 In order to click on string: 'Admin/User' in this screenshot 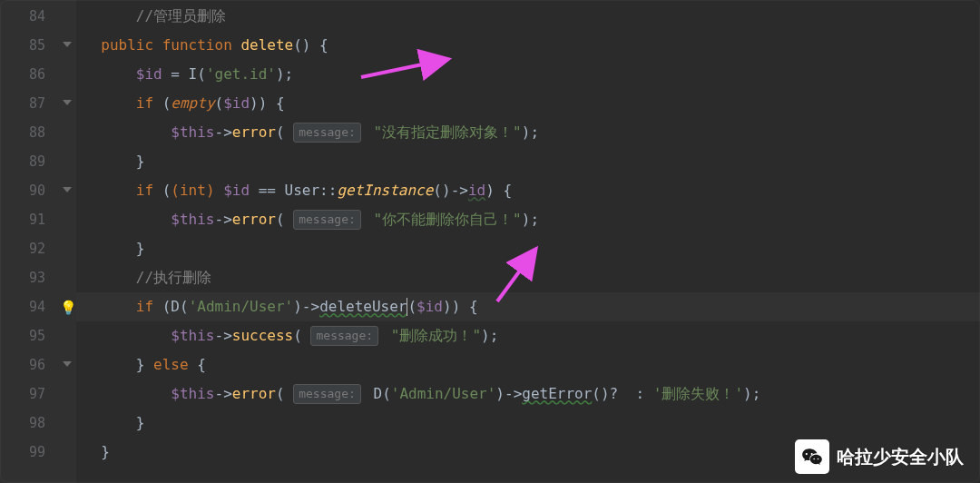, I will do `click(241, 307)`.